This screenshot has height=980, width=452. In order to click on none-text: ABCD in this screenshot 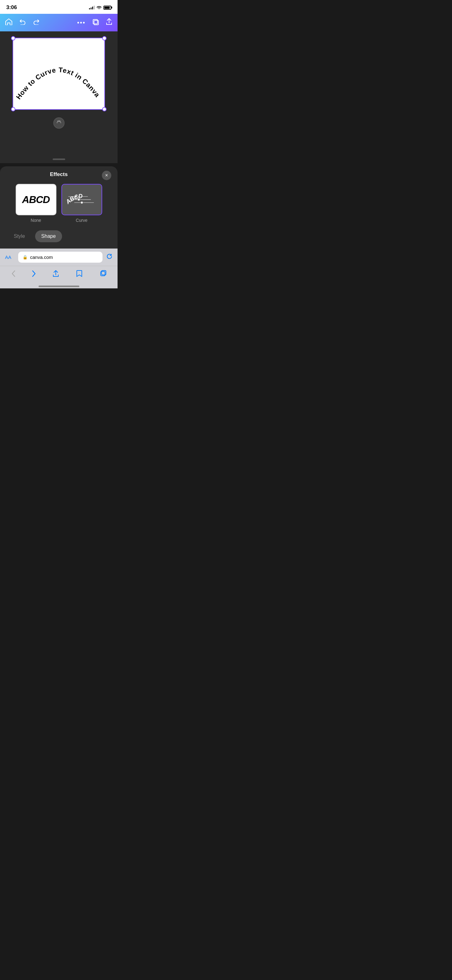, I will do `click(36, 200)`.